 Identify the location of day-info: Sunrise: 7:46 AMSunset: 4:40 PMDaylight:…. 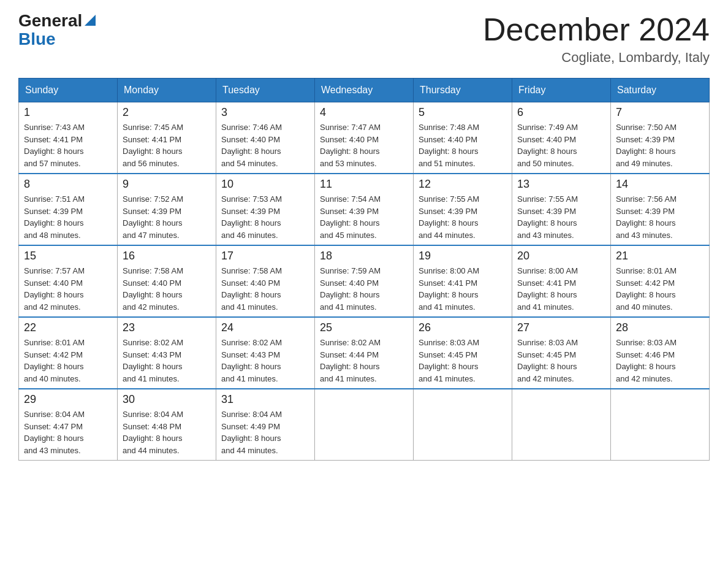
(265, 145).